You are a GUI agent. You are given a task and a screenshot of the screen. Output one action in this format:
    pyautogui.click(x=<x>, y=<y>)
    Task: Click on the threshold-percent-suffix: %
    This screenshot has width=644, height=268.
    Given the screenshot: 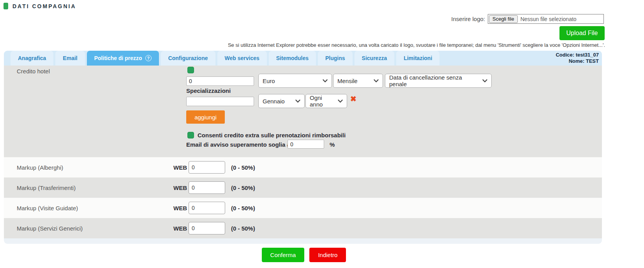 What is the action you would take?
    pyautogui.click(x=332, y=144)
    